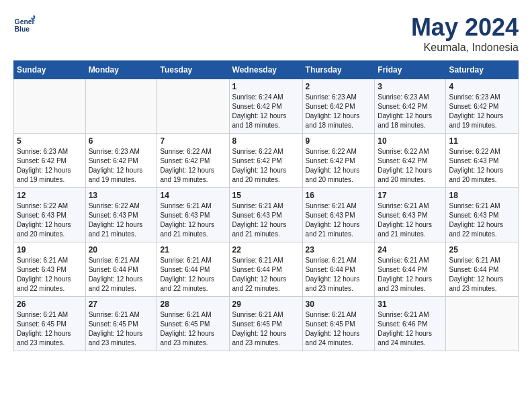 This screenshot has height=411, width=532. Describe the element at coordinates (121, 70) in the screenshot. I see `weekday-header: Monday` at that location.